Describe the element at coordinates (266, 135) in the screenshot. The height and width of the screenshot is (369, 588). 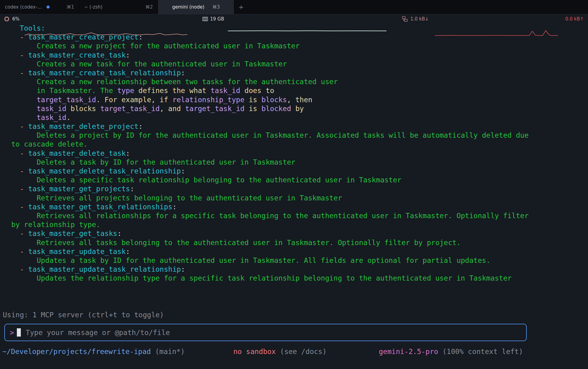
I see `terminal-line: Deletes a project by ID for the authenti…` at that location.